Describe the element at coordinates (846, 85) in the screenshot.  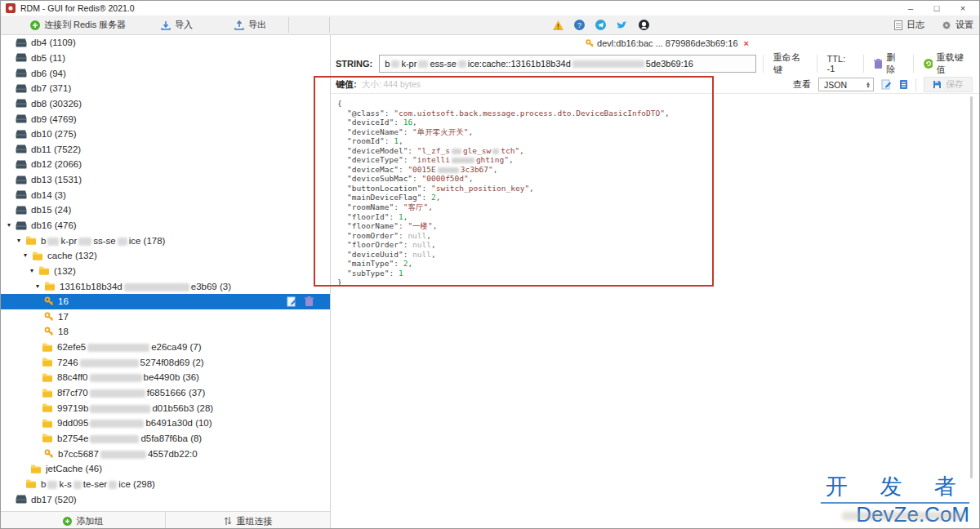
I see `view-mode-select: JSON ▲▼` at that location.